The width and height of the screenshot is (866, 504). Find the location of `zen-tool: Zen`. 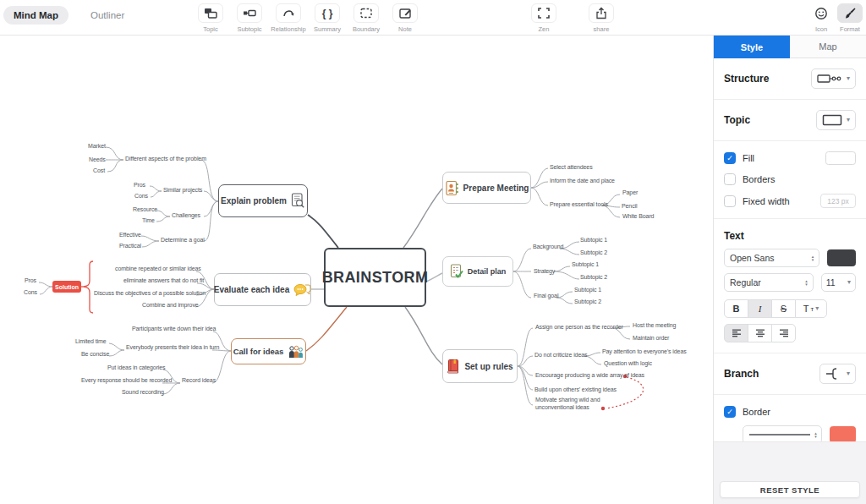

zen-tool: Zen is located at coordinates (544, 19).